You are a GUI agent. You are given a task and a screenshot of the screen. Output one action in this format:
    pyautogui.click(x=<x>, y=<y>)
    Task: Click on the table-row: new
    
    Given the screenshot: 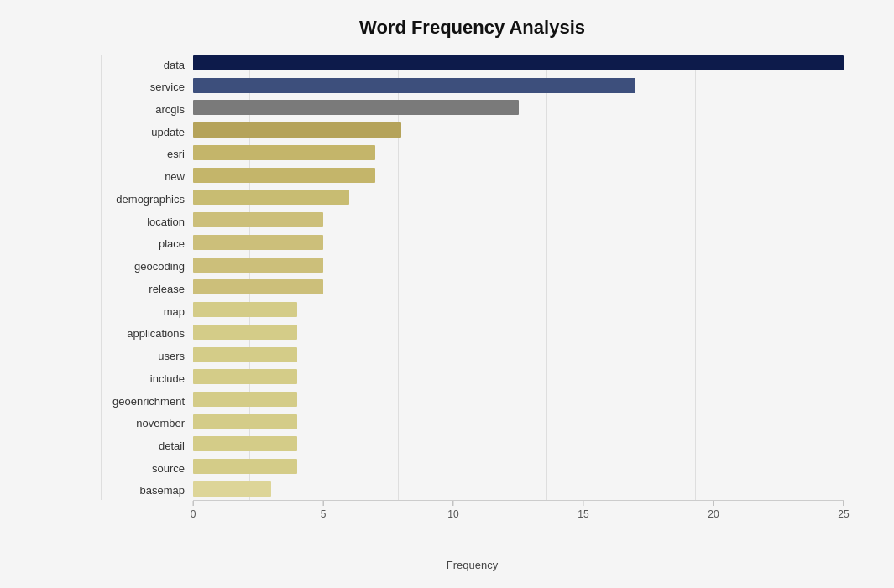 What is the action you would take?
    pyautogui.click(x=472, y=177)
    